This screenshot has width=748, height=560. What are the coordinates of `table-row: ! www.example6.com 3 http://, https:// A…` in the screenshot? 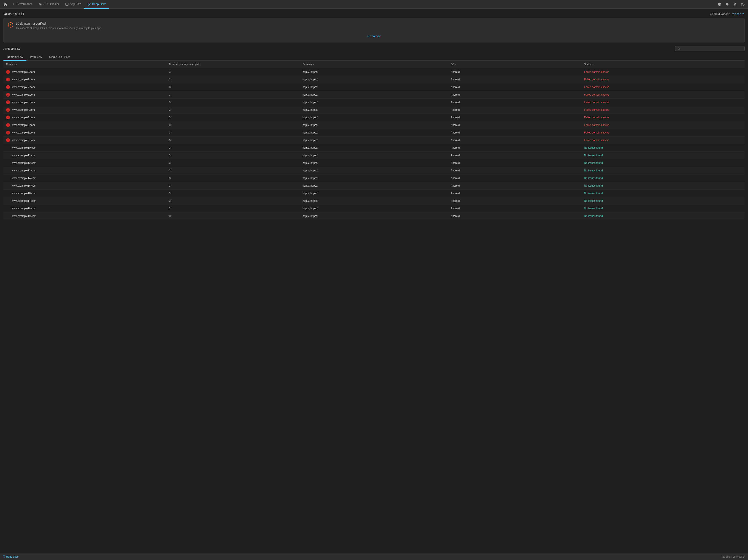 It's located at (374, 95).